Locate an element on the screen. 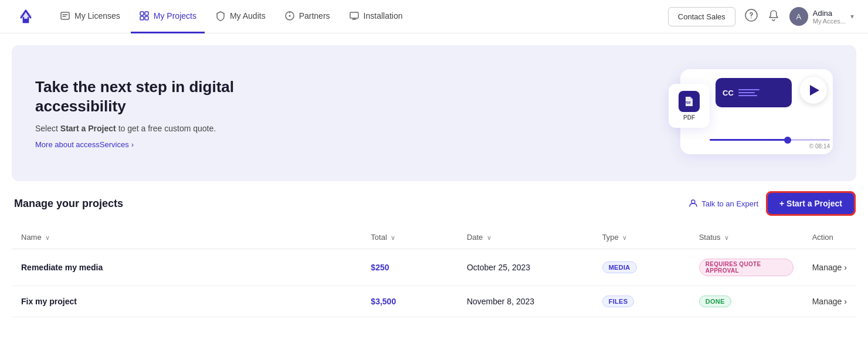 The width and height of the screenshot is (868, 353). cell-name-0: Remediate my media is located at coordinates (187, 267).